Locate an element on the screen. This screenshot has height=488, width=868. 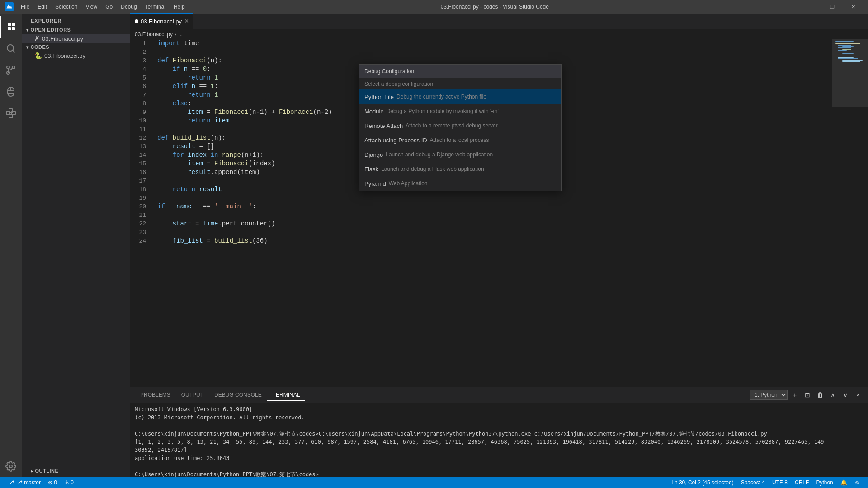
search-activity-icon is located at coordinates (11, 48).